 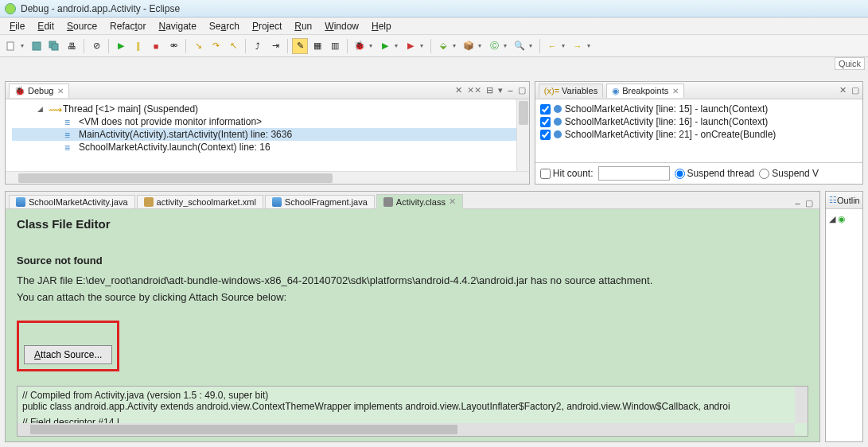 What do you see at coordinates (844, 317) in the screenshot?
I see `outline-view: ☷ Outlin ◢ ◉` at bounding box center [844, 317].